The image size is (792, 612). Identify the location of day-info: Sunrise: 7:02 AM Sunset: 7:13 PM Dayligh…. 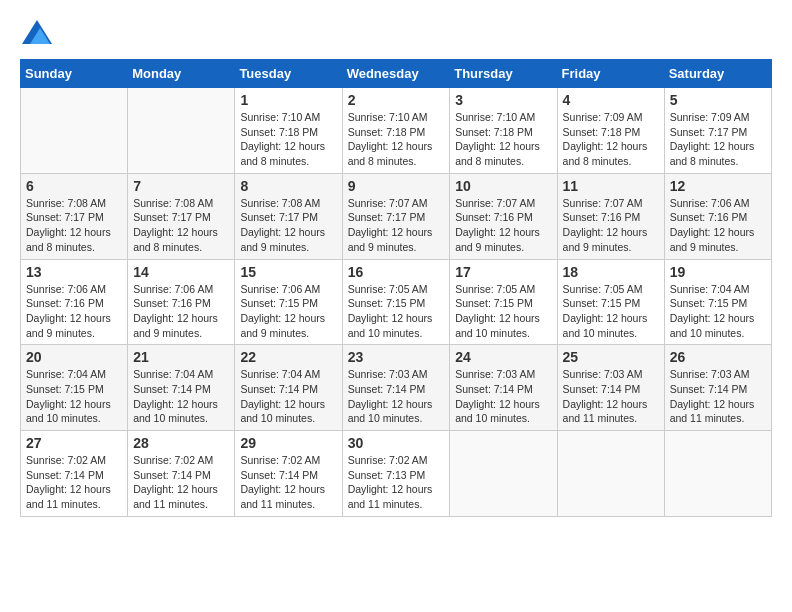
(396, 482).